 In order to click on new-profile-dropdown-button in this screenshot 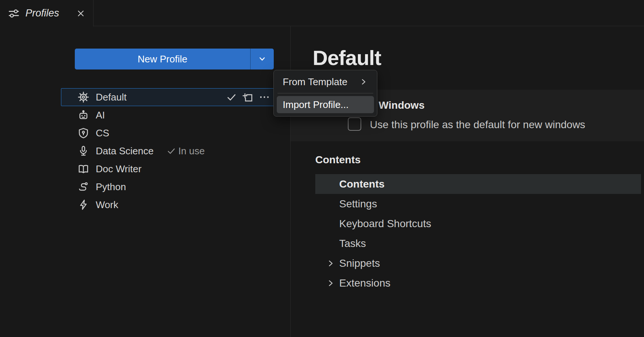, I will do `click(262, 59)`.